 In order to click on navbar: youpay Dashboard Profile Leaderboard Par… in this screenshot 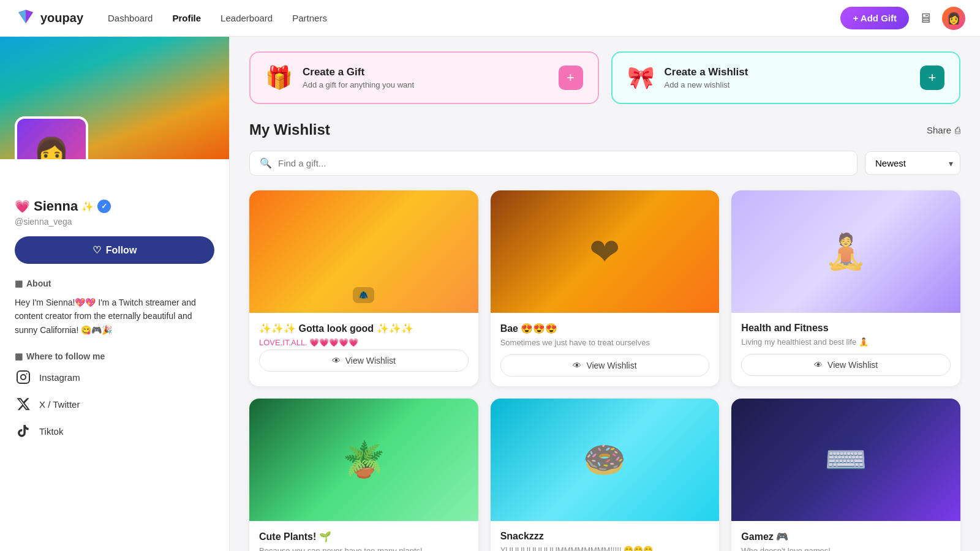, I will do `click(490, 18)`.